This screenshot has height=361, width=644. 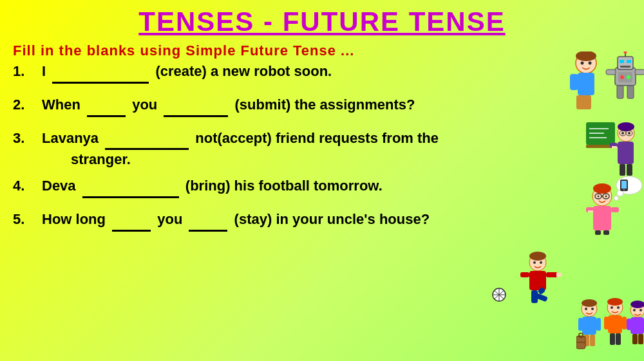 I want to click on illustration-q4, so click(x=525, y=277).